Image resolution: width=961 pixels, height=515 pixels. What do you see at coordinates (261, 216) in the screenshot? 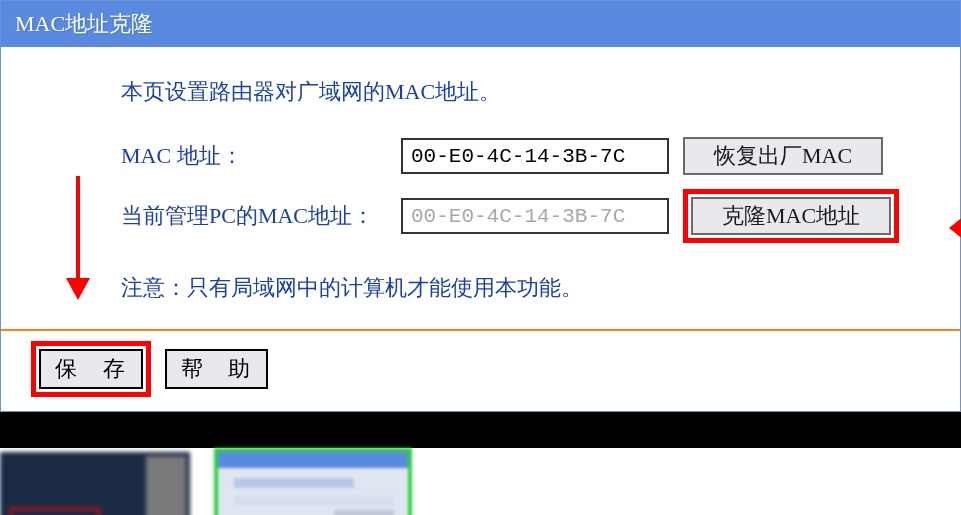
I see `pc-mac-label: 当前管理PC的MAC地址：` at bounding box center [261, 216].